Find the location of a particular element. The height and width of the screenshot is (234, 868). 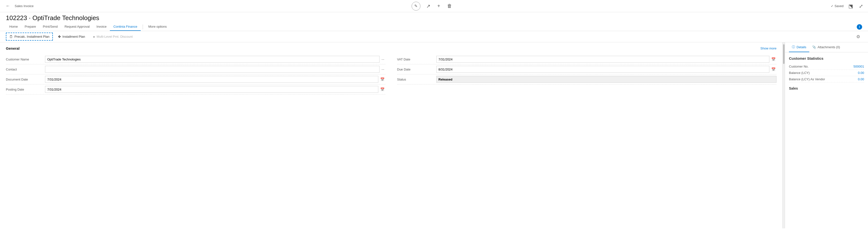

sales-title: Sales is located at coordinates (826, 88).